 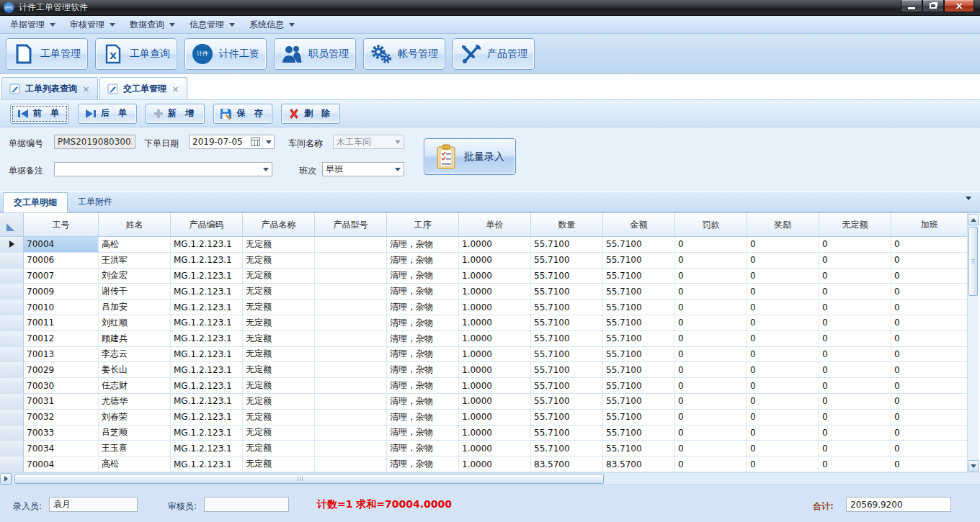 I want to click on prev-order-button: 前 单, so click(x=40, y=114).